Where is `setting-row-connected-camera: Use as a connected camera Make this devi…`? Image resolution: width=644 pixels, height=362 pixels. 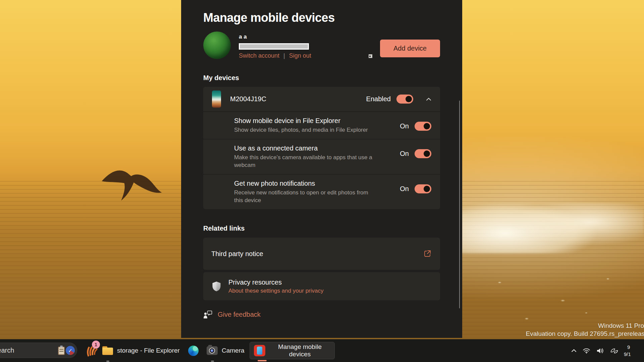
setting-row-connected-camera: Use as a connected camera Make this devi… is located at coordinates (322, 157).